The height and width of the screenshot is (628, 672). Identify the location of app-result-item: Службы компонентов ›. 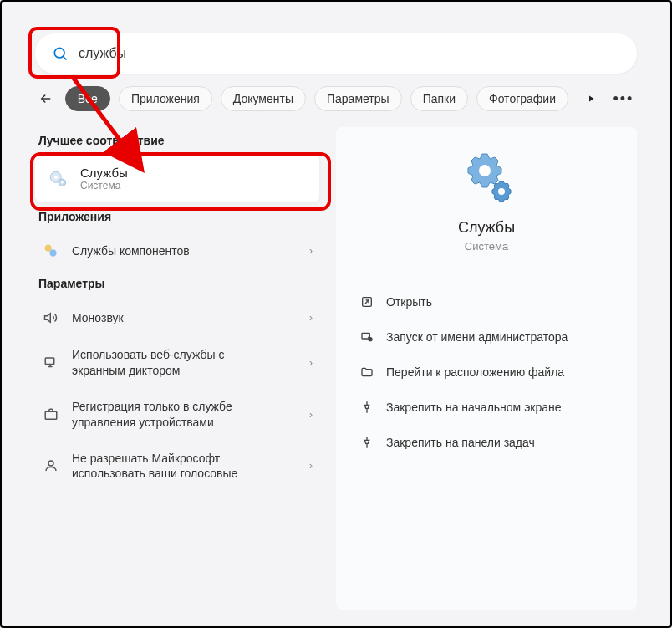
(177, 251).